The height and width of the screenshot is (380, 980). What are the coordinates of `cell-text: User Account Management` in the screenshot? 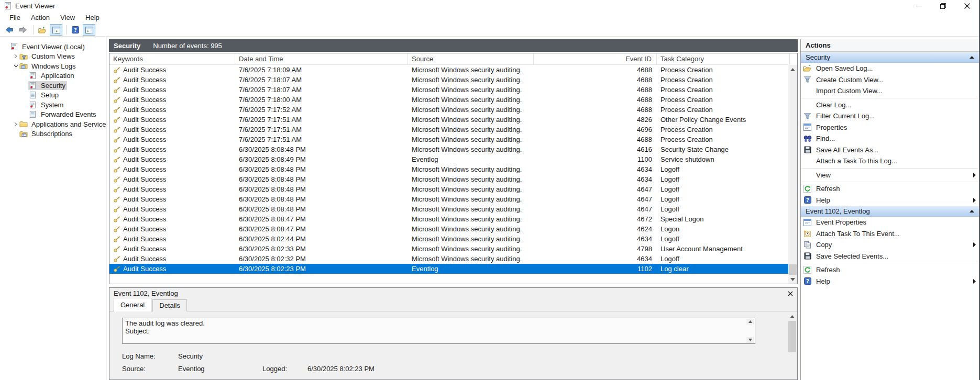 It's located at (702, 249).